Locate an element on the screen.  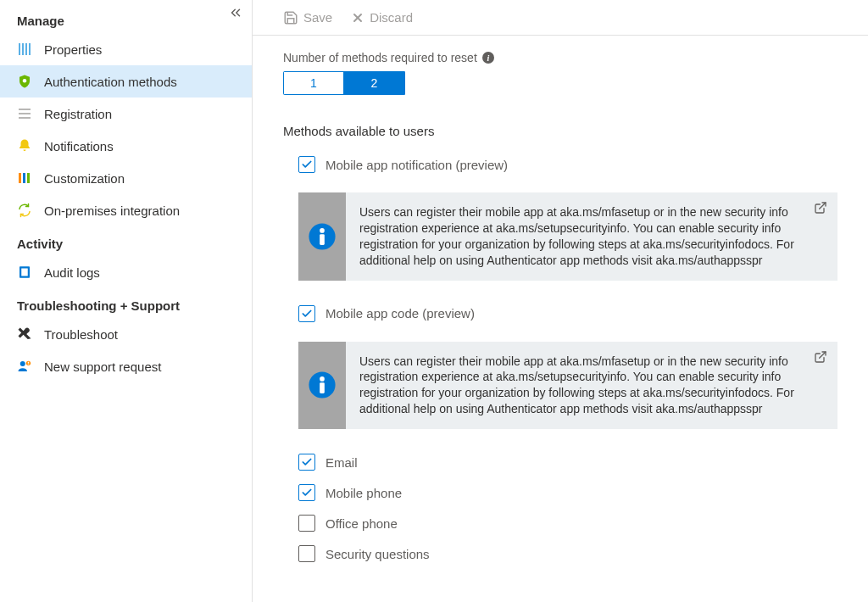
sync-icon is located at coordinates (25, 210).